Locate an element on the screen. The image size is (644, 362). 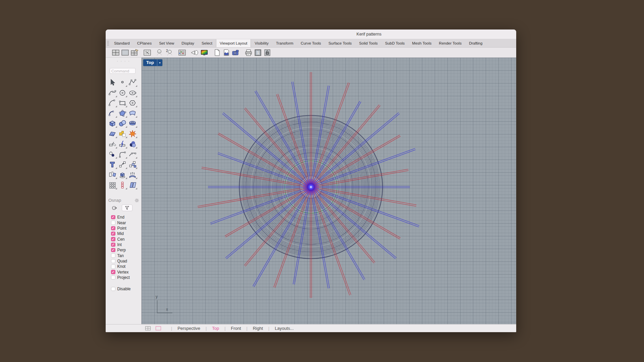
osnap-row-knot: Knot is located at coordinates (120, 266).